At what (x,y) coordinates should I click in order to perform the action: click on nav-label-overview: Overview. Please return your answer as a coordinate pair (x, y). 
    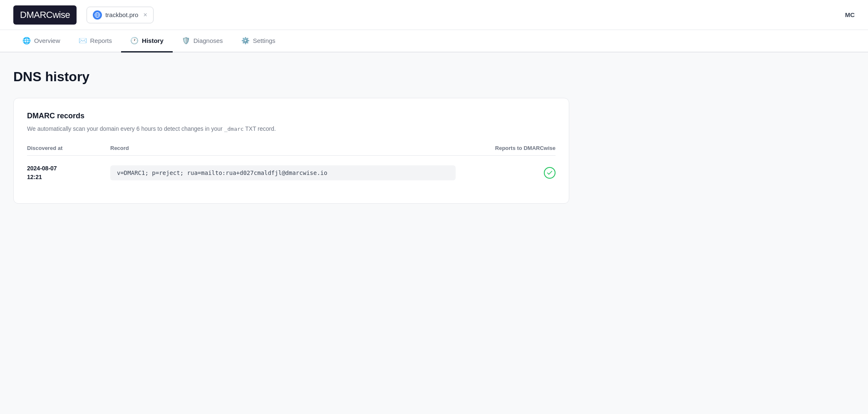
    Looking at the image, I should click on (47, 41).